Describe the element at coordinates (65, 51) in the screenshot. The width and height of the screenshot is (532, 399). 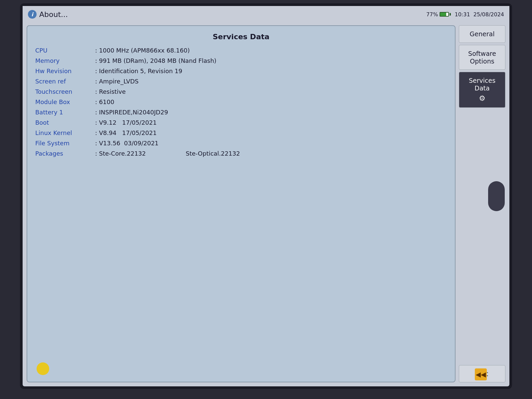
I see `row-label: CPU` at that location.